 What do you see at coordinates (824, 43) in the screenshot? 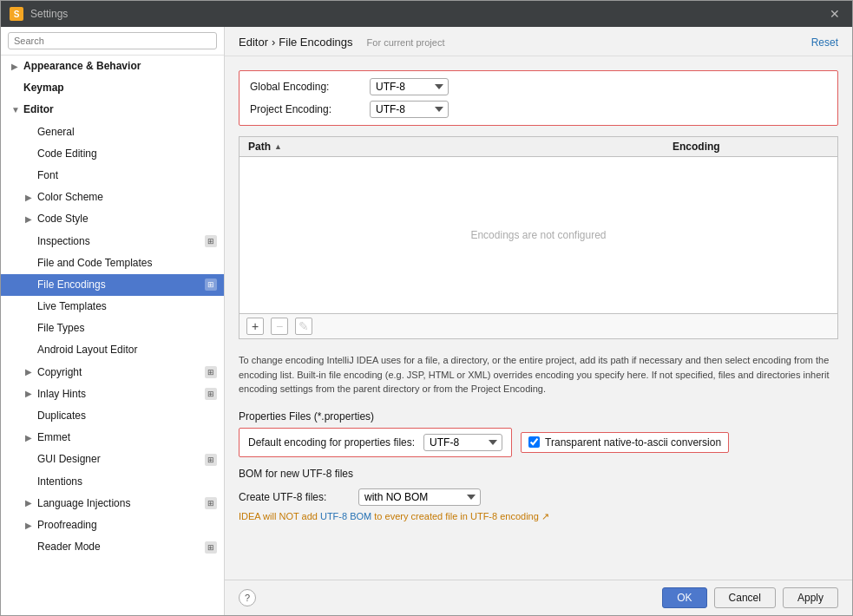
I see `reset-button: Reset` at bounding box center [824, 43].